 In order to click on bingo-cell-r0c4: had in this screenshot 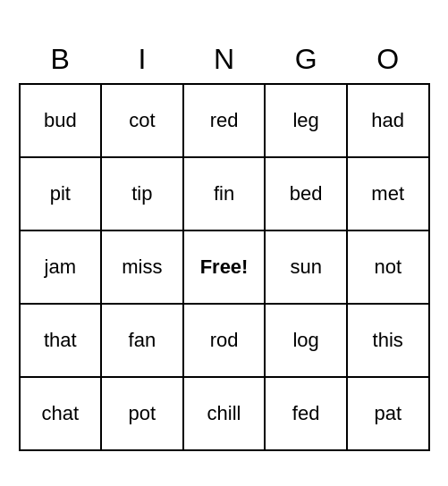, I will do `click(388, 121)`.